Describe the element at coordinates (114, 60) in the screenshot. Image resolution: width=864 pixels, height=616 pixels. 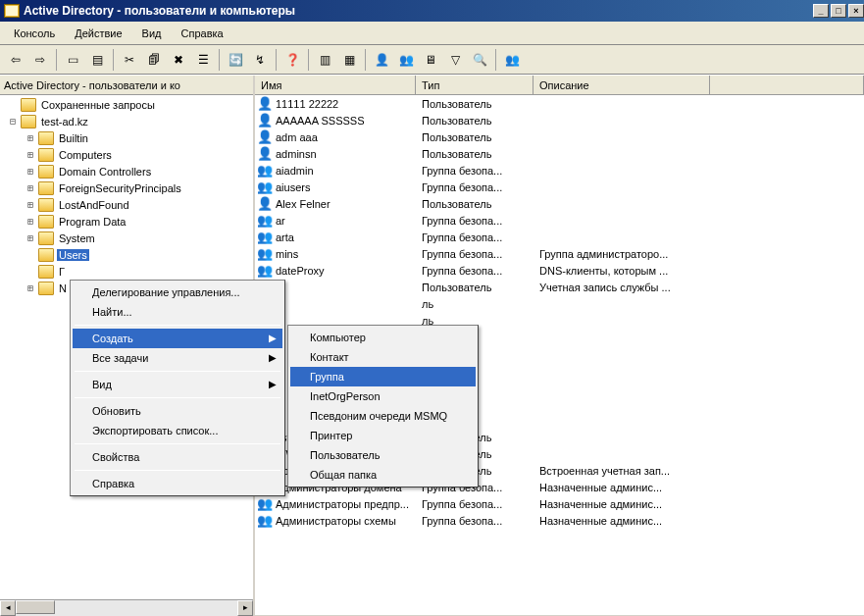
I see `separator` at that location.